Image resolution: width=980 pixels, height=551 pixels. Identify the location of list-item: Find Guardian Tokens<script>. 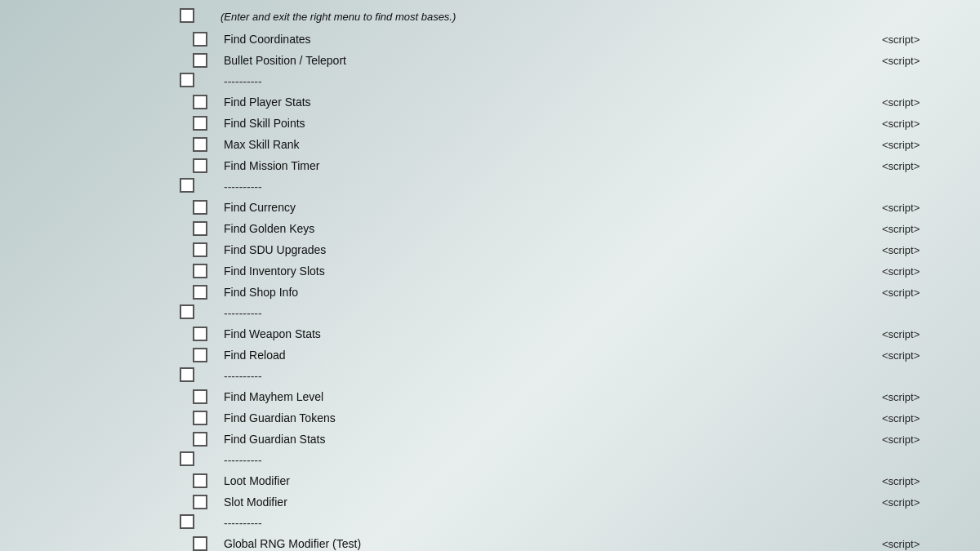
(580, 418).